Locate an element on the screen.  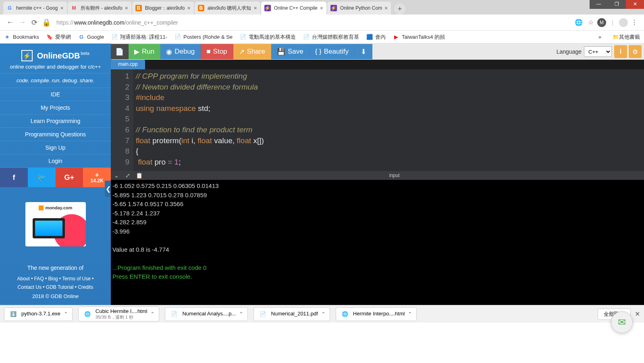
console-collapse-button: ⌄ is located at coordinates (116, 175).